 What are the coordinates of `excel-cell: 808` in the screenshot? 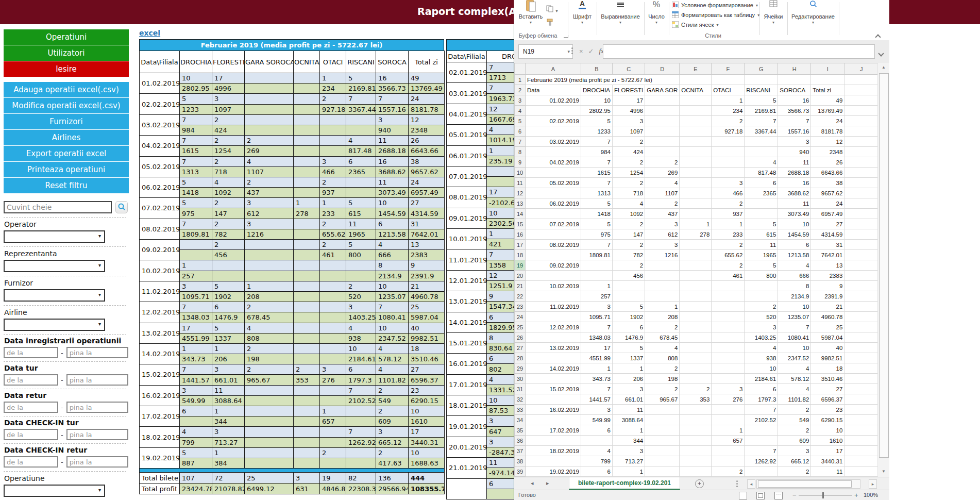 It's located at (663, 358).